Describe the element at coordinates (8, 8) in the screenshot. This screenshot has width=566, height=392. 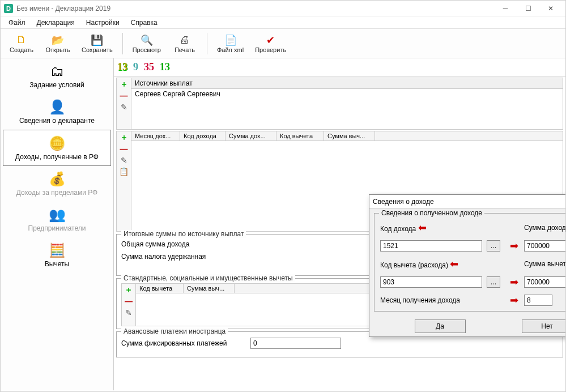
I see `app-icon: D` at that location.